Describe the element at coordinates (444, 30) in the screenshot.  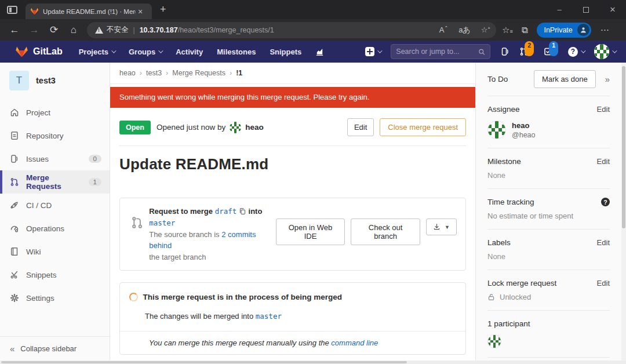
I see `read-aloud-icon: A⌃` at that location.